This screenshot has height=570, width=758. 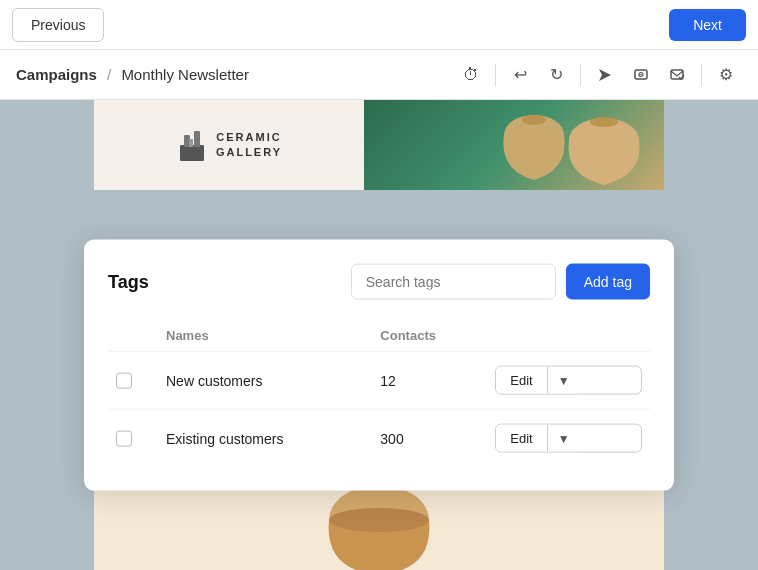 I want to click on email-image-section, so click(x=514, y=145).